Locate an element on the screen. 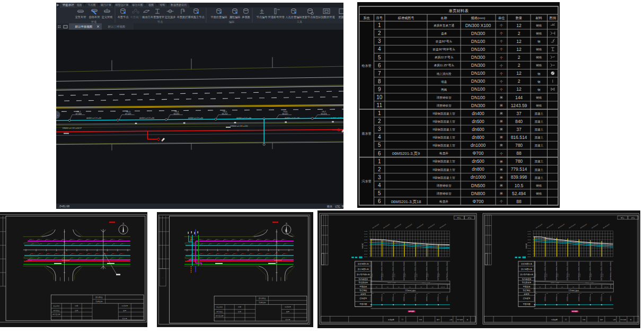 This screenshot has width=644, height=334. svg-text: 布置阀门 is located at coordinates (136, 17).